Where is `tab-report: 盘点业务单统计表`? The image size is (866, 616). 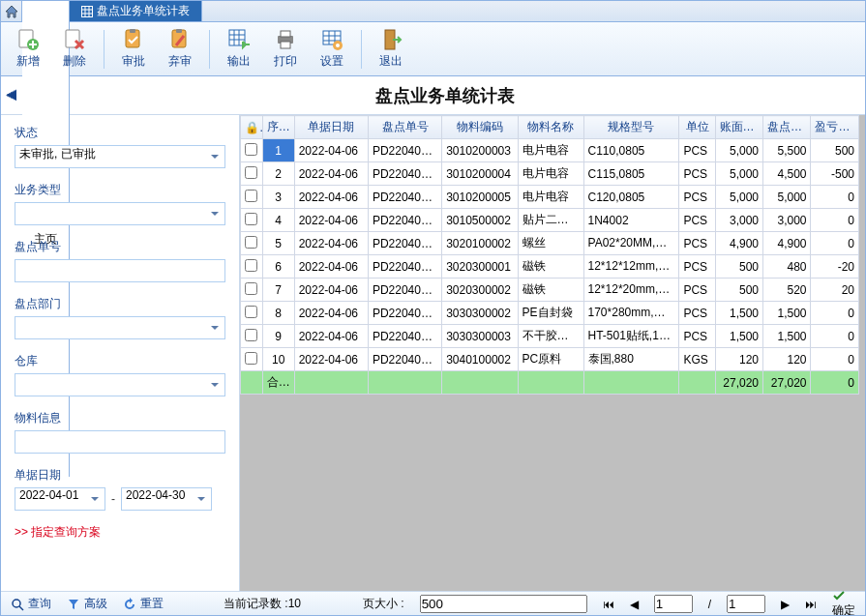
tab-report: 盘点业务单统计表 is located at coordinates (135, 12).